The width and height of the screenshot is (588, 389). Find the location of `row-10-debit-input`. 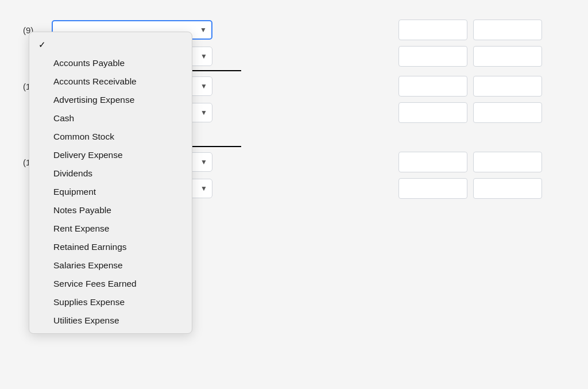

row-10-debit-input is located at coordinates (433, 86).